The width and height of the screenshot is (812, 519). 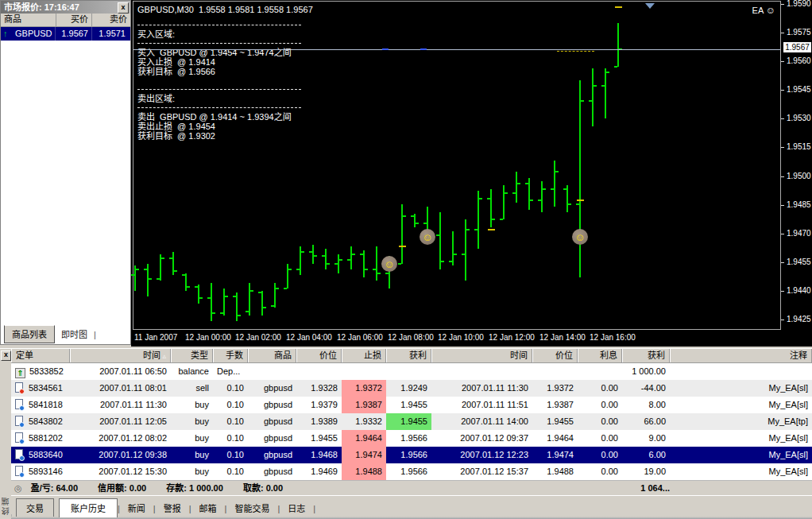 What do you see at coordinates (41, 455) in the screenshot?
I see `order-id-cell: 5883640` at bounding box center [41, 455].